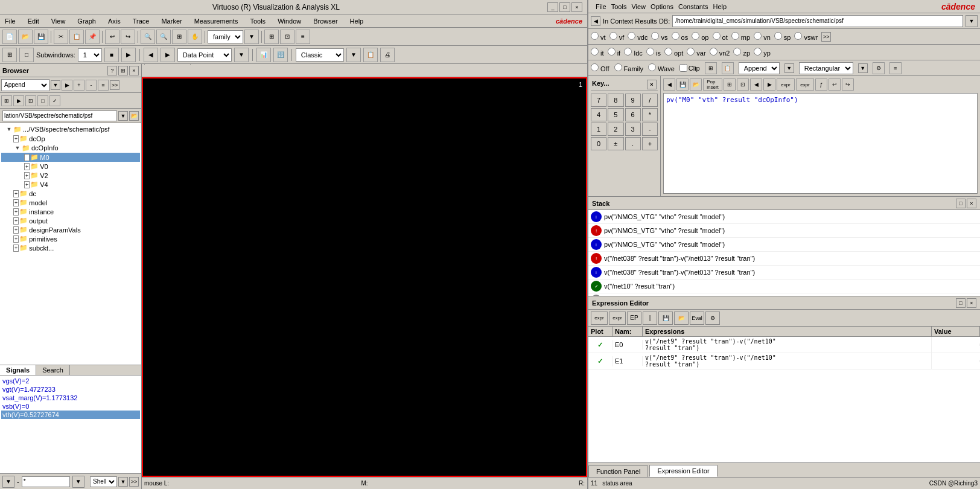 The height and width of the screenshot is (489, 980). Describe the element at coordinates (134, 116) in the screenshot. I see `path-folder: 📂` at that location.